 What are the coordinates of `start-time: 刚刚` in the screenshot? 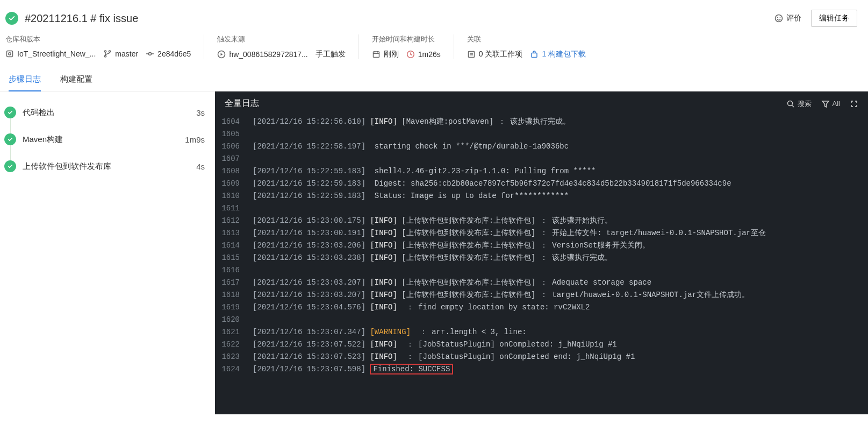 It's located at (385, 54).